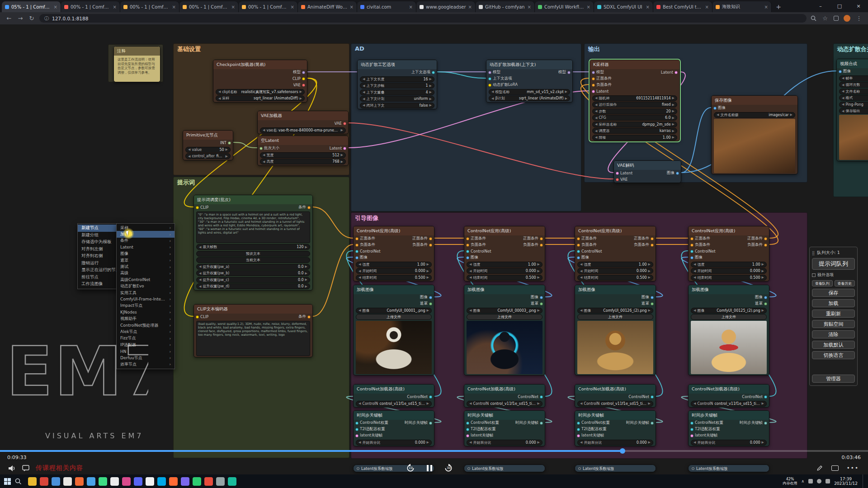 The width and height of the screenshot is (868, 488). I want to click on extensions-icon, so click(836, 18).